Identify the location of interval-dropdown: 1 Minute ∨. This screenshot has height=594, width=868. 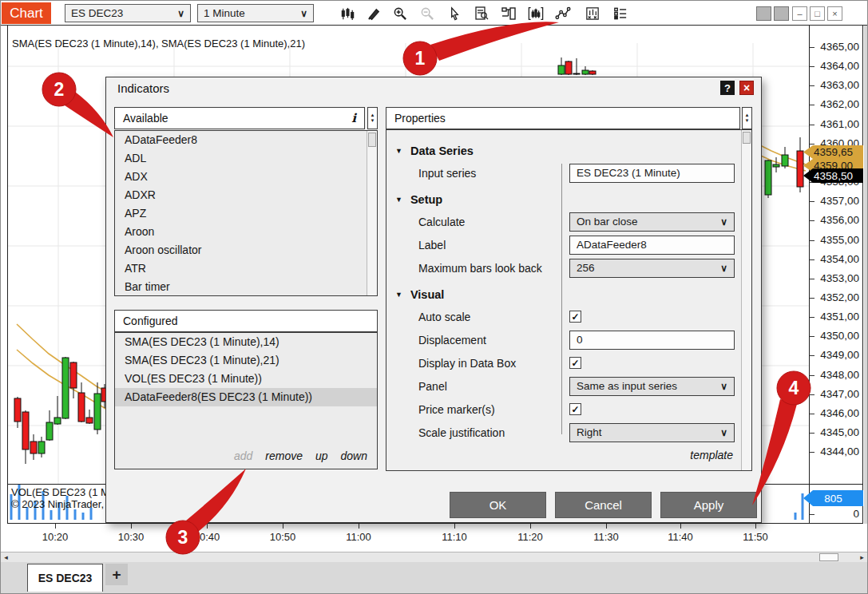
(256, 13).